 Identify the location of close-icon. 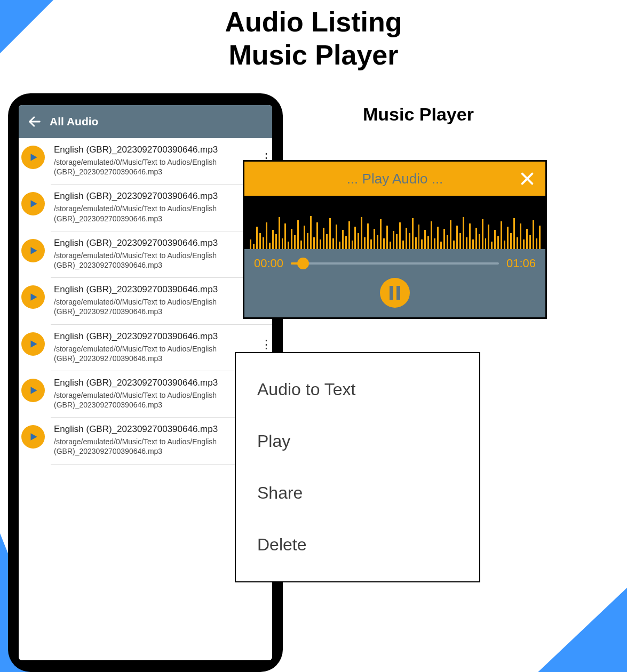
(527, 179).